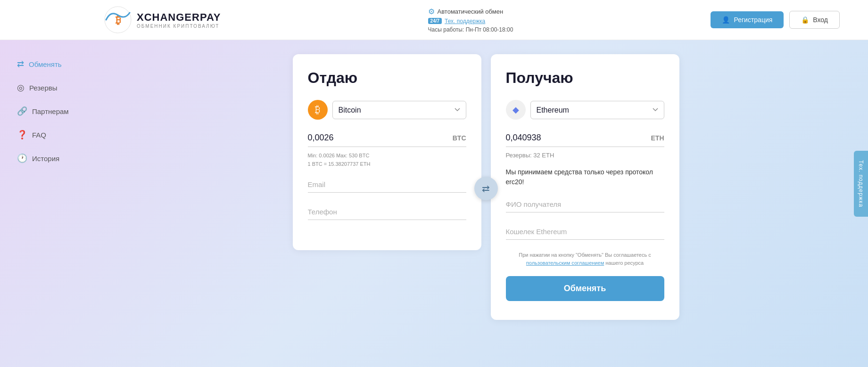 The height and width of the screenshot is (367, 868). What do you see at coordinates (387, 138) in the screenshot?
I see `give-amount-row: BTC` at bounding box center [387, 138].